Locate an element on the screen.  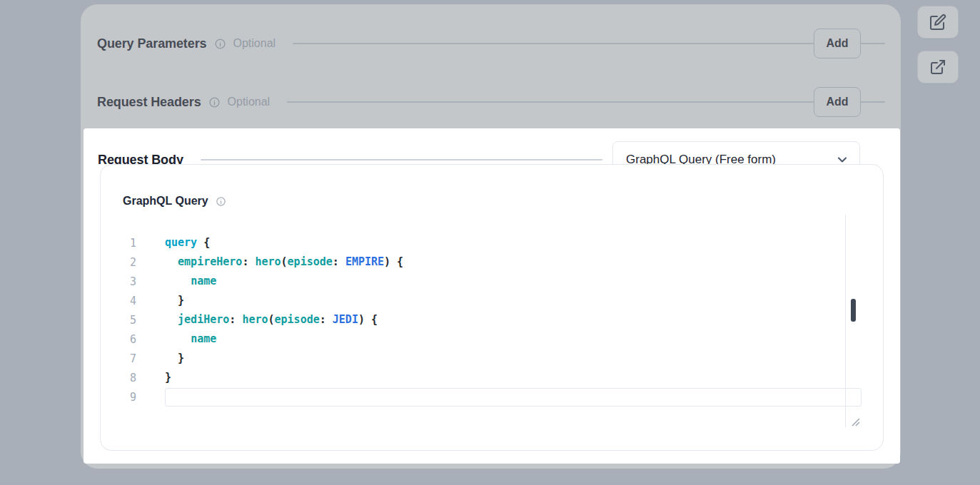
code-line: 9 is located at coordinates (490, 397).